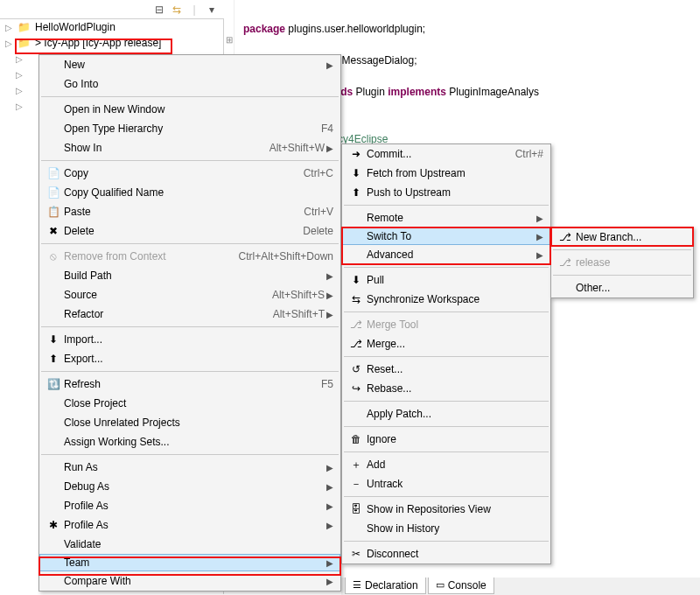  Describe the element at coordinates (622, 237) in the screenshot. I see `switch-menu-item-new-branch: ⎇New Branch...` at that location.